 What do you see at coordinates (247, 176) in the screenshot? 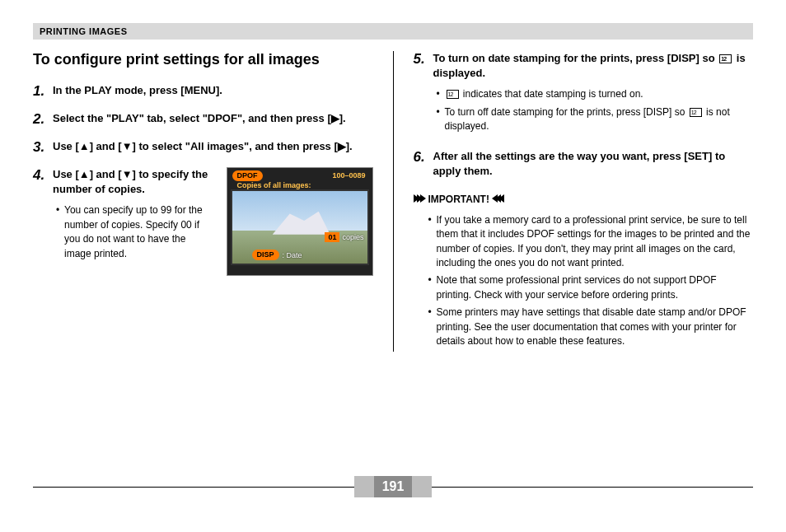
I see `lcd-dpof-label: DPOF` at bounding box center [247, 176].